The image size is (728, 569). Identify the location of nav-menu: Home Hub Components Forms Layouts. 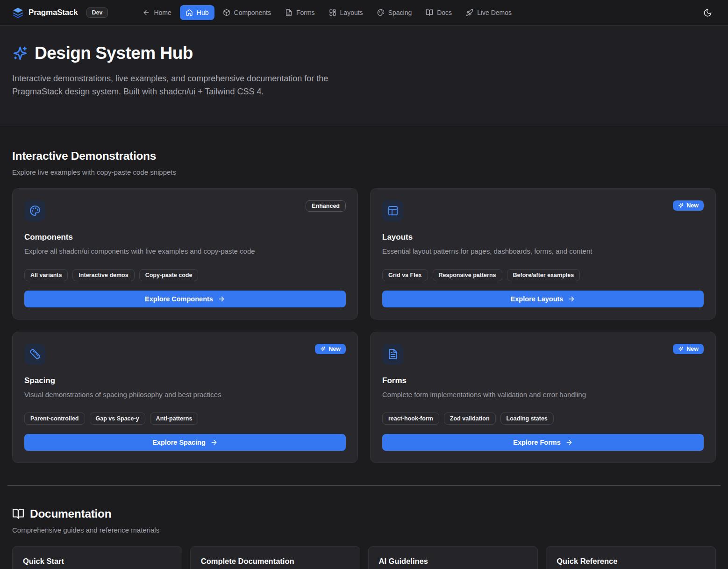
(327, 13).